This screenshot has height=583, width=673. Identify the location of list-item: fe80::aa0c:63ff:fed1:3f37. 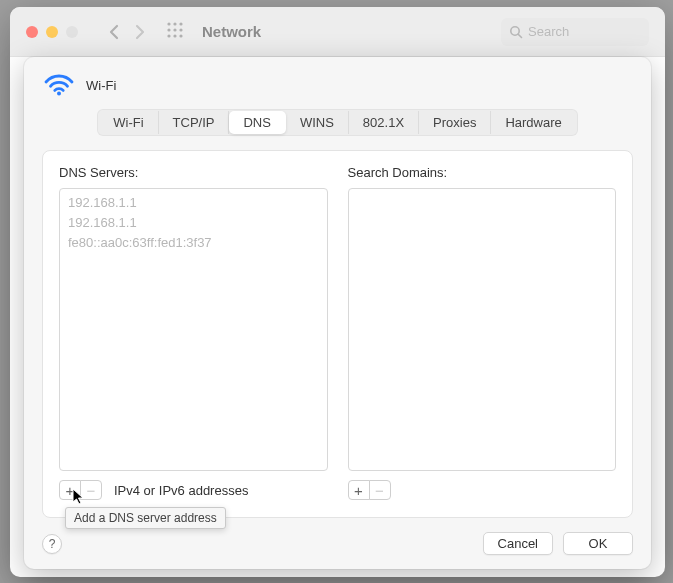
(194, 243).